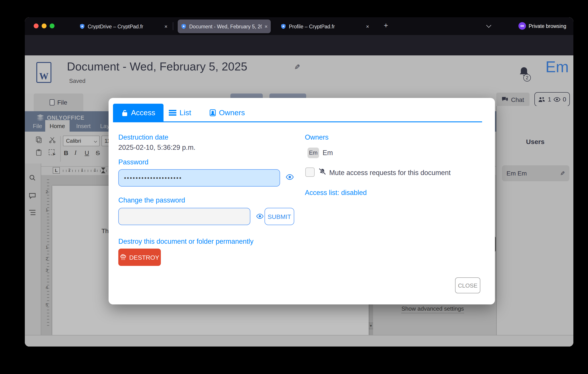 The width and height of the screenshot is (588, 374). Describe the element at coordinates (325, 26) in the screenshot. I see `browser-tab-profile: Profile – CryptPad.fr ×` at that location.